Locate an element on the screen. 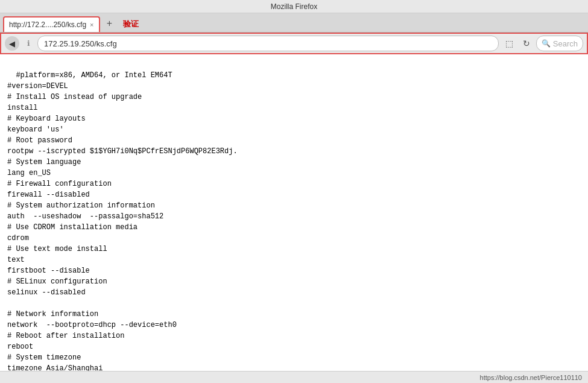 This screenshot has width=588, height=383. tab-bar: http://172.2....250/ks.cfg × + 验证 is located at coordinates (294, 23).